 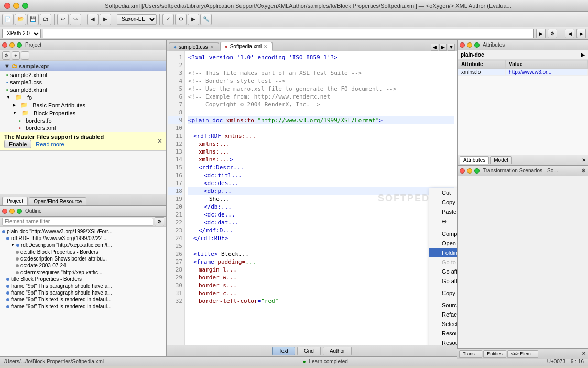 What do you see at coordinates (83, 238) in the screenshot?
I see `outline-item: rdf:RDF "http://www.w3.org/1999/02/22-..…` at bounding box center [83, 238].